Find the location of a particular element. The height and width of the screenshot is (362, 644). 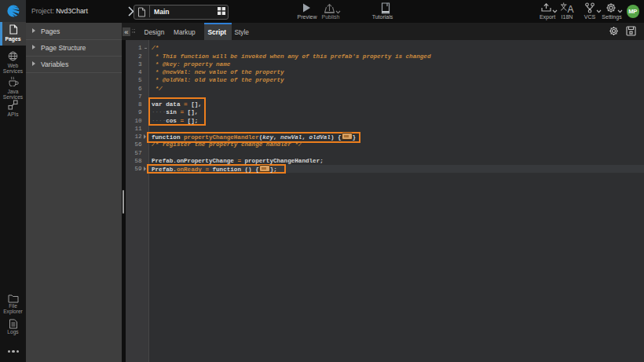

svg-text: A is located at coordinates (571, 9).